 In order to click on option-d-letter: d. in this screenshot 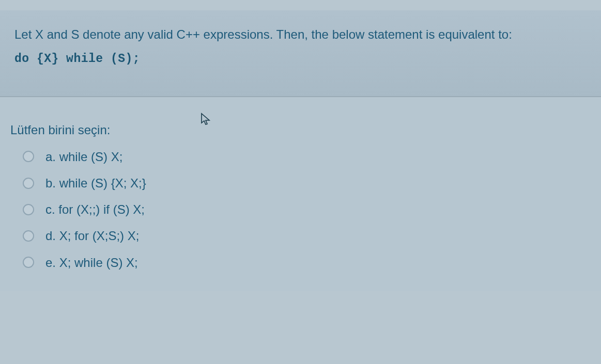, I will do `click(51, 235)`.